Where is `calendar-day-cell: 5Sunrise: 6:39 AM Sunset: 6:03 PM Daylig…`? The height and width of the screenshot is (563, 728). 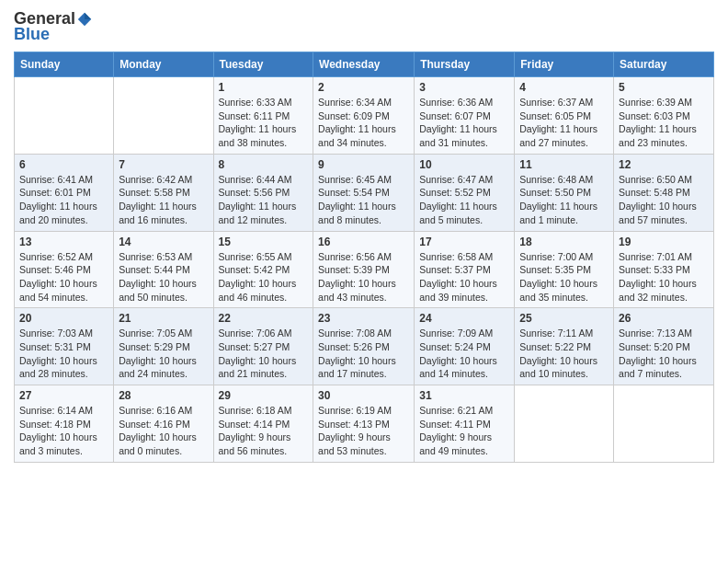
calendar-day-cell: 5Sunrise: 6:39 AM Sunset: 6:03 PM Daylig… is located at coordinates (664, 116).